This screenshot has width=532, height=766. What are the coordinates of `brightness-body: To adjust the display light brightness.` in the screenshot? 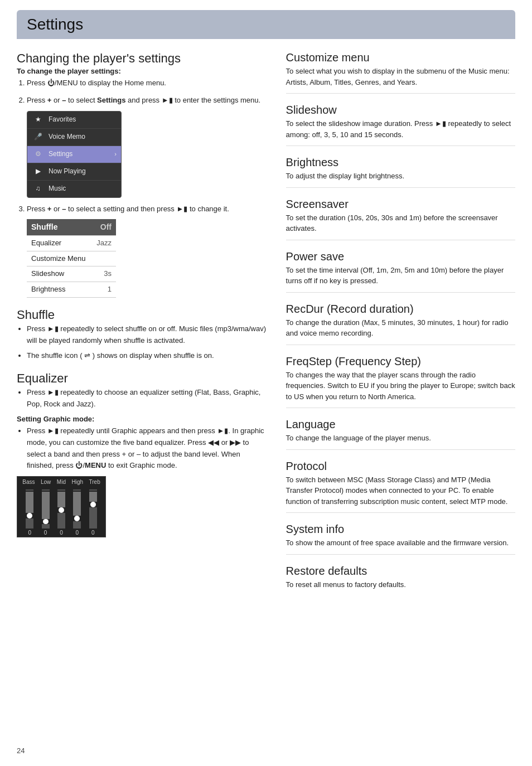 It's located at (400, 176).